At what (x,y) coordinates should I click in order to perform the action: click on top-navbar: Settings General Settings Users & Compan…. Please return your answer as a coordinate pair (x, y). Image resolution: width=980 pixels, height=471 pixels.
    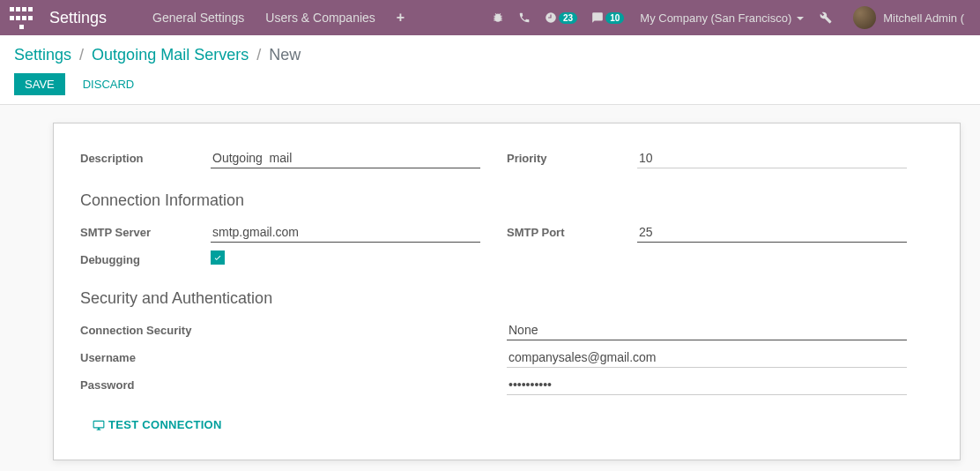
    Looking at the image, I should click on (490, 18).